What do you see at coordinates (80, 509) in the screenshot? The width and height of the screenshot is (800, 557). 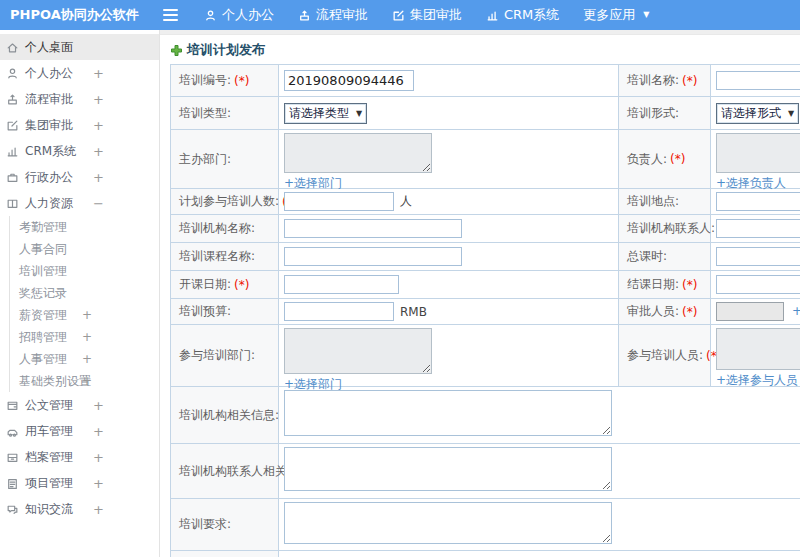 I see `sidebar-item-knowledge-exchange: 知识交流+` at bounding box center [80, 509].